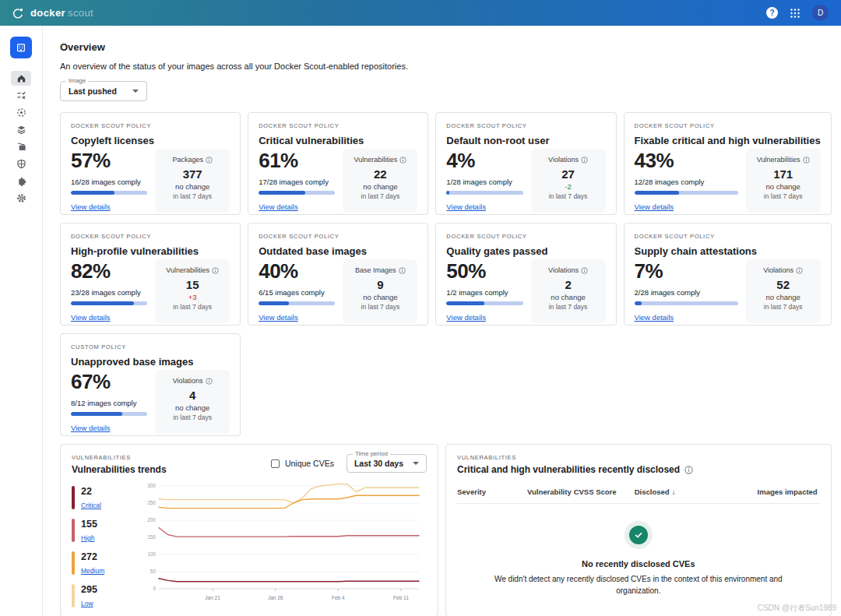 Image resolution: width=841 pixels, height=616 pixels. I want to click on docker-scout-logo: dockerscout, so click(52, 13).